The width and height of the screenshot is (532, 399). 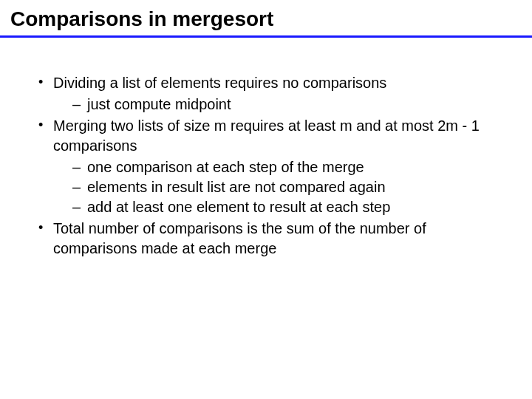 What do you see at coordinates (284, 167) in the screenshot?
I see `list-item: one comparison at each step of the merge` at bounding box center [284, 167].